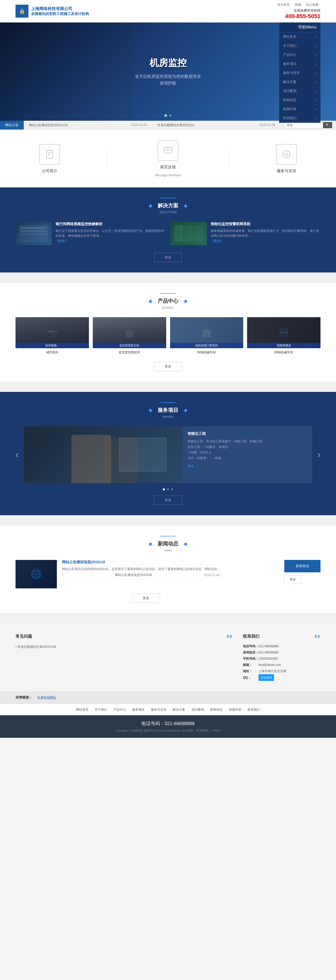 The image size is (336, 980). I want to click on solution-more-2: 【更多】, so click(217, 241).